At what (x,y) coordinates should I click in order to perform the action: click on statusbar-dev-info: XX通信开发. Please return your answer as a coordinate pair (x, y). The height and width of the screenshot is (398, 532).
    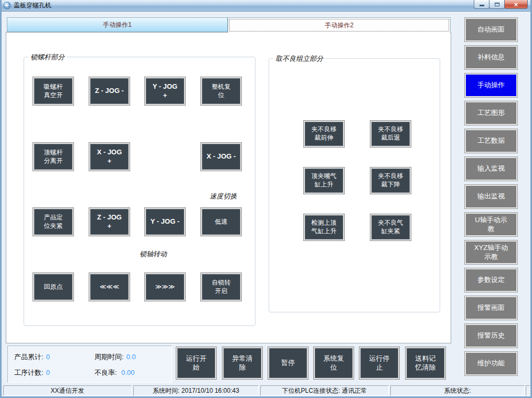
    Looking at the image, I should click on (67, 391).